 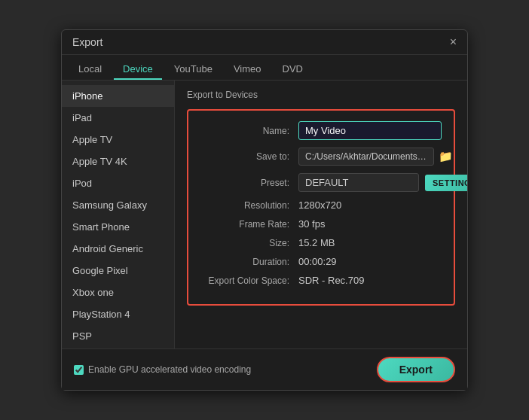 What do you see at coordinates (321, 182) in the screenshot?
I see `preset-row: Preset: DEFAULT HIGH QUALITY MEDIUM QUAL…` at bounding box center [321, 182].